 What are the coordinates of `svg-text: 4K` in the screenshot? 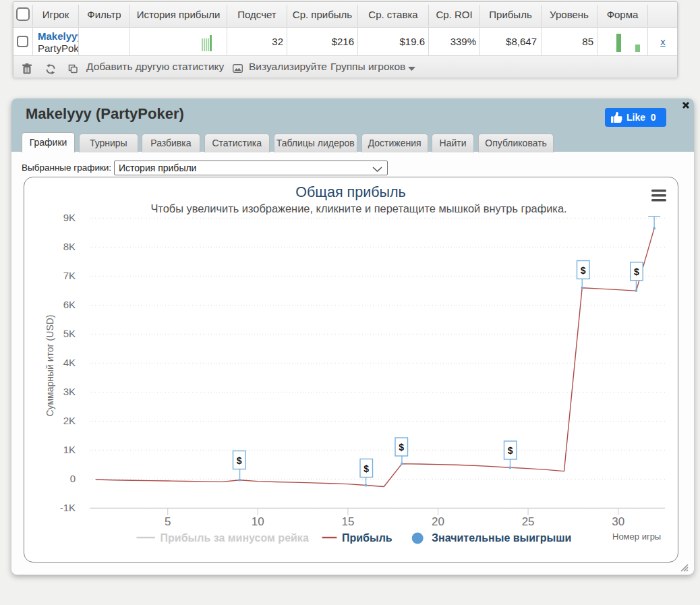 It's located at (69, 363).